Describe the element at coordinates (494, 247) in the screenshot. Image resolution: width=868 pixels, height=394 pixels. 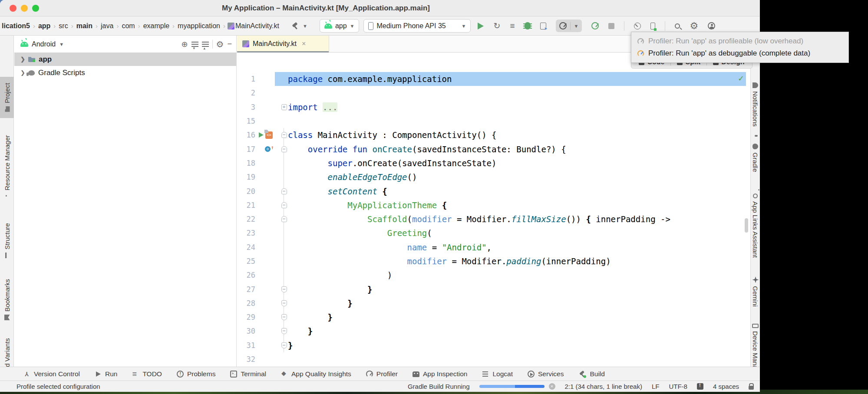
I see `code-line: 24 name = "Android",` at that location.